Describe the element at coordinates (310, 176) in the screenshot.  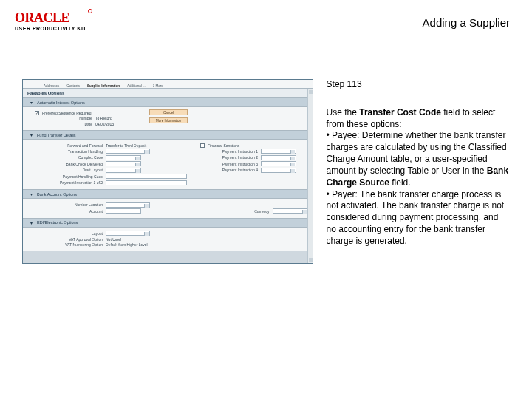
I see `scrollbar` at that location.